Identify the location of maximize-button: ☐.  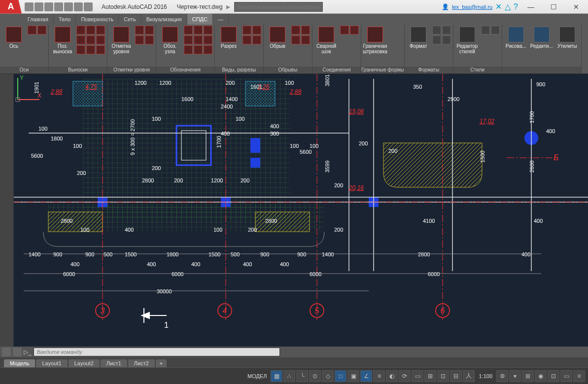
(553, 7).